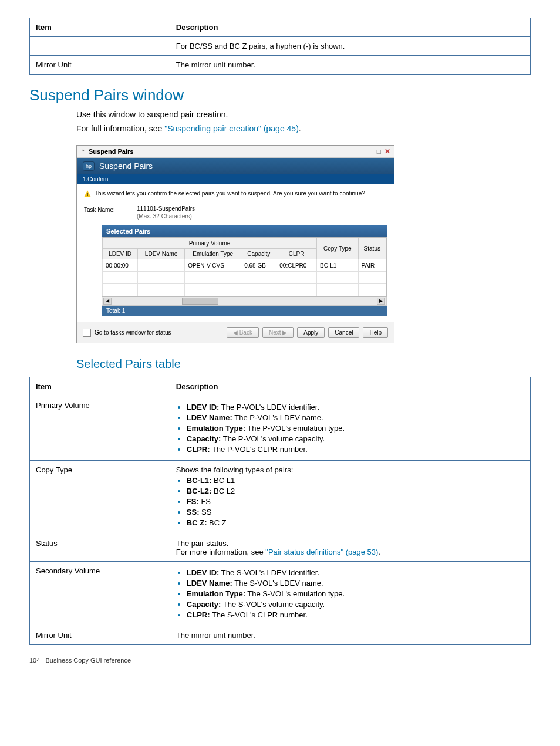 The width and height of the screenshot is (560, 746). I want to click on col-ldev-name: LDEV Name, so click(161, 254).